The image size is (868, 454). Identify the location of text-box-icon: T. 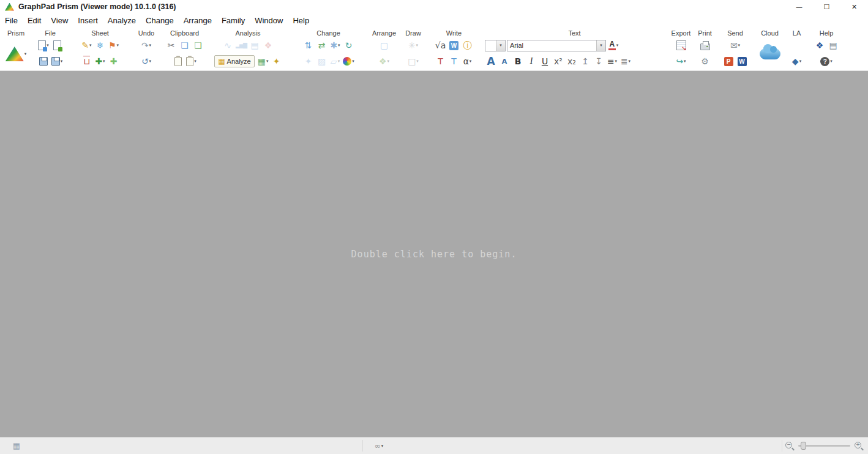
(454, 61).